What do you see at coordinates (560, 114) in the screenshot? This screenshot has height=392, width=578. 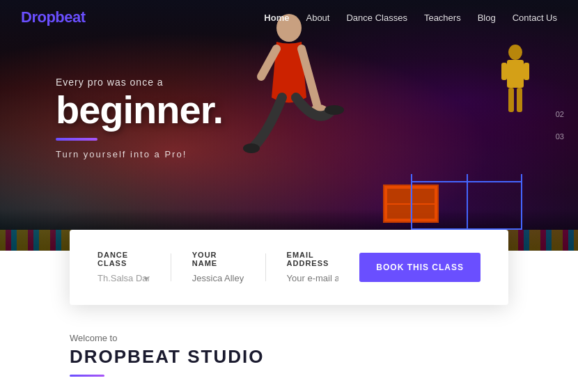 I see `side-dot-2: 02` at bounding box center [560, 114].